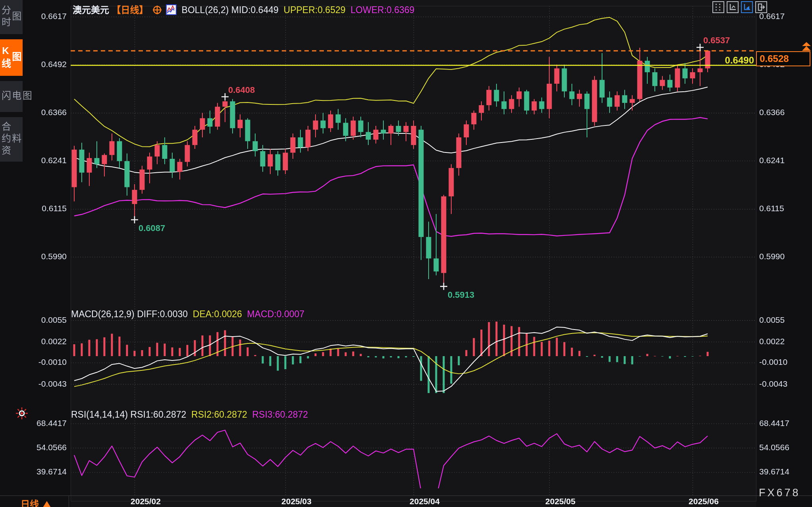  Describe the element at coordinates (315, 10) in the screenshot. I see `boll-upper-value: UPPER:0.6529` at that location.